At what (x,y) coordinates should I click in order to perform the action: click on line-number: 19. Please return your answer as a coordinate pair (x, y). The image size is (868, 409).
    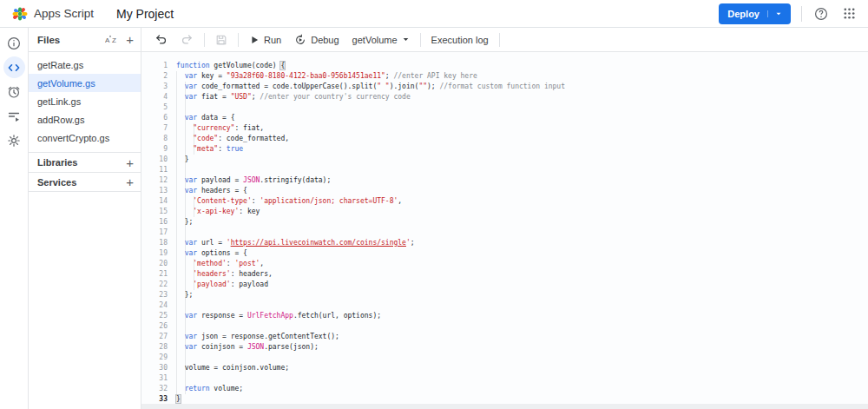
    Looking at the image, I should click on (155, 254).